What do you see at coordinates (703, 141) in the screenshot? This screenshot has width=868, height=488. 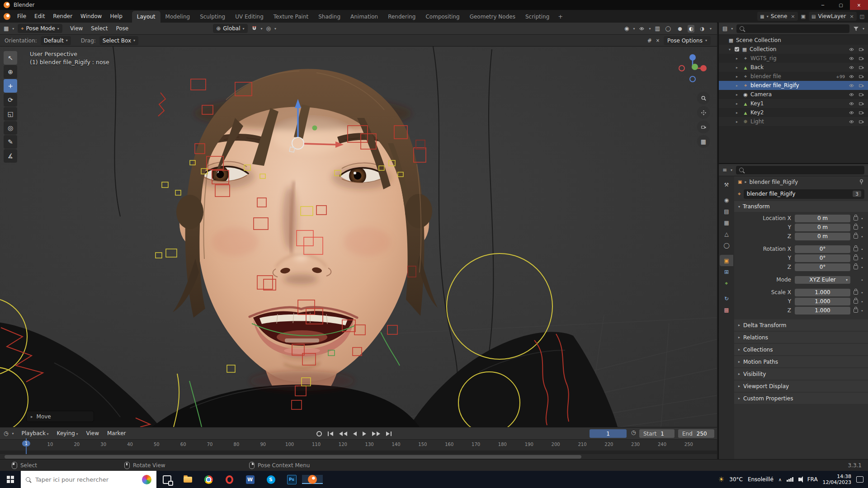 I see `ortho-grid-icon: ▦` at bounding box center [703, 141].